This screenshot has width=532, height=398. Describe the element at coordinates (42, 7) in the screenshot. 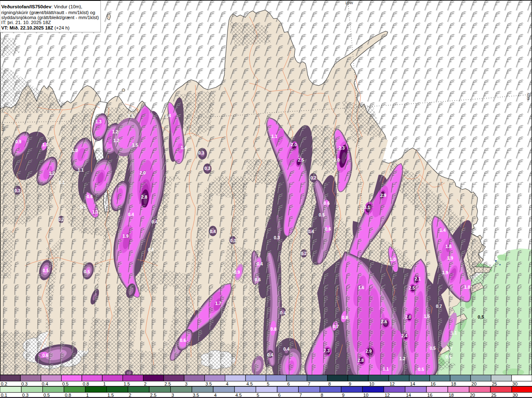

I see `svg-text:Veðurstofan/IS750dev: Vindur (: Veðurstofan/IS750dev: Vindur (10m),` at that location.